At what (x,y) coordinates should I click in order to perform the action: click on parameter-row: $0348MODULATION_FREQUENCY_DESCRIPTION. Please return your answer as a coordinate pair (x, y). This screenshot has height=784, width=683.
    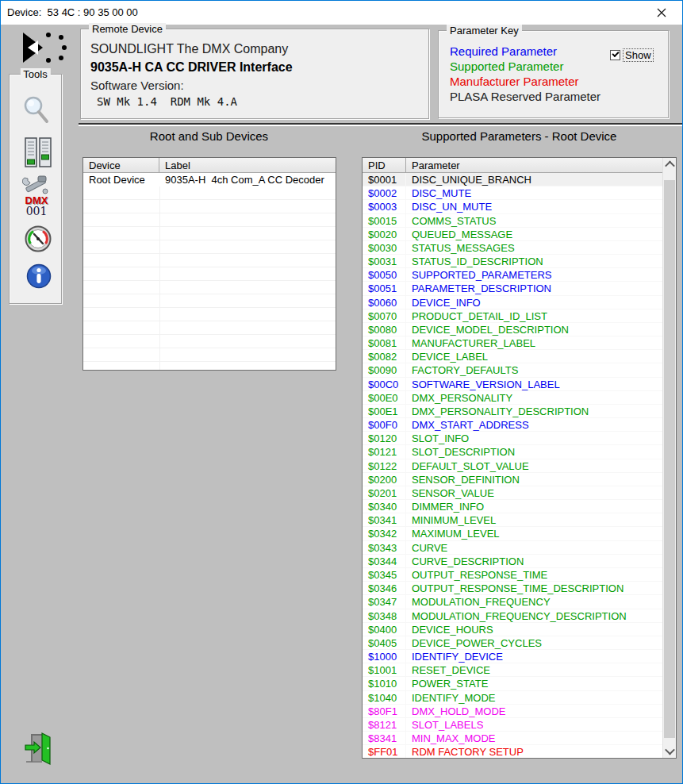
    Looking at the image, I should click on (513, 616).